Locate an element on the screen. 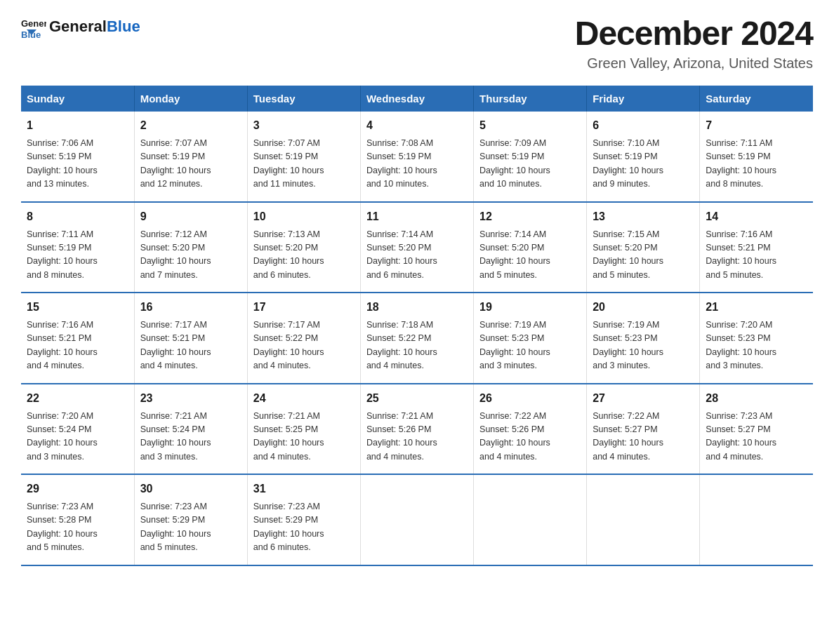 The width and height of the screenshot is (834, 644). day-number: 7 is located at coordinates (757, 126).